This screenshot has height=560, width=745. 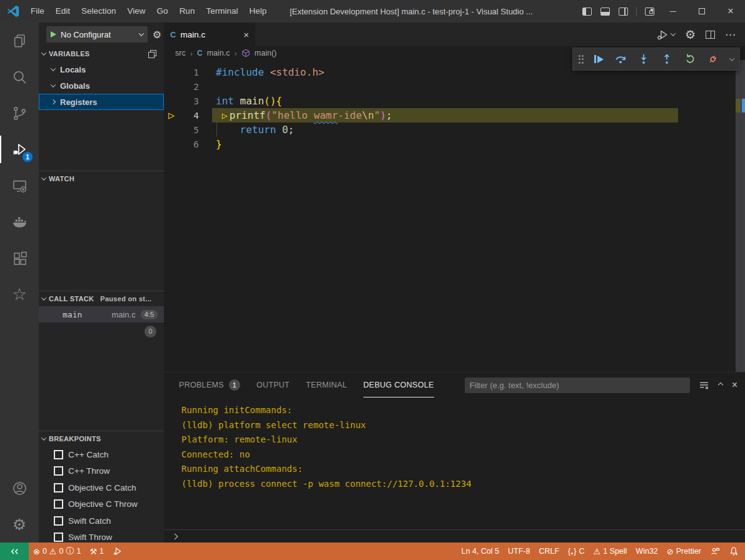 I want to click on platform-indicator: Win32, so click(x=647, y=551).